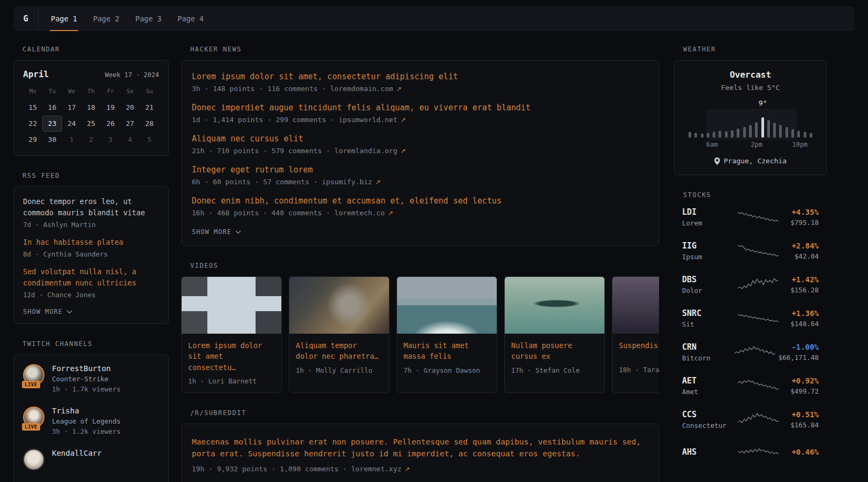 This screenshot has height=482, width=868. Describe the element at coordinates (110, 124) in the screenshot. I see `calendar-day: 26` at that location.